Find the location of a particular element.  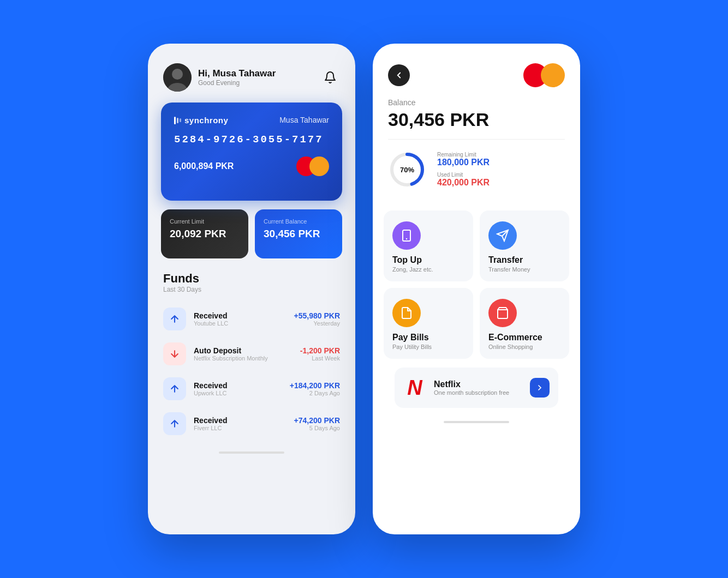

greeting-sub: Good Evening is located at coordinates (237, 83).